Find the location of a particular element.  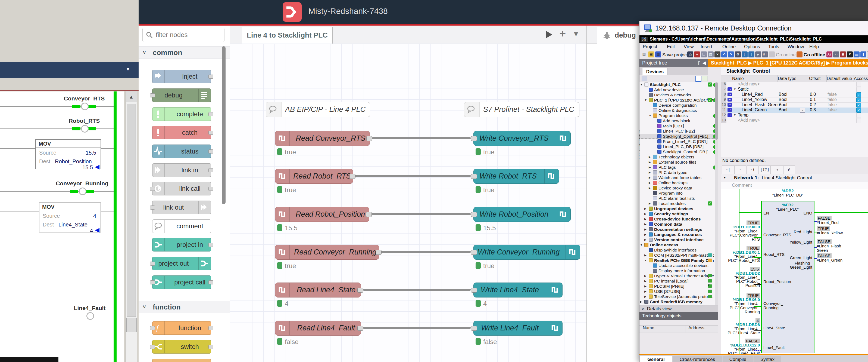

s7-read-node: Read Line4_Fault is located at coordinates (318, 328).